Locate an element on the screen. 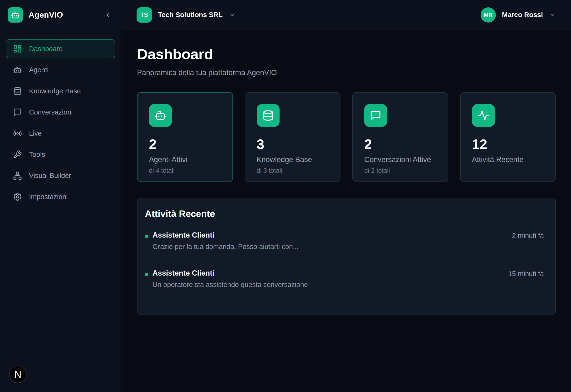 This screenshot has height=392, width=571. sidebar-item-dashboard: Dashboard is located at coordinates (60, 49).